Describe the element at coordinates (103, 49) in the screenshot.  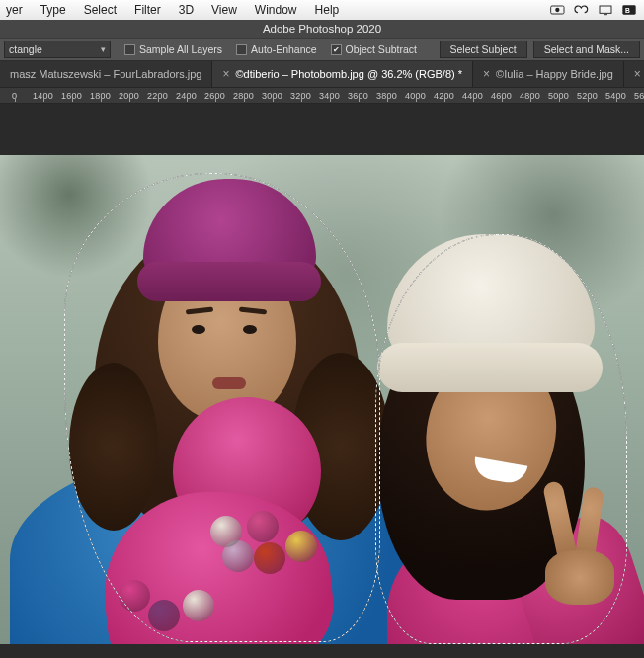
I see `chevron-down-icon: ▾` at that location.